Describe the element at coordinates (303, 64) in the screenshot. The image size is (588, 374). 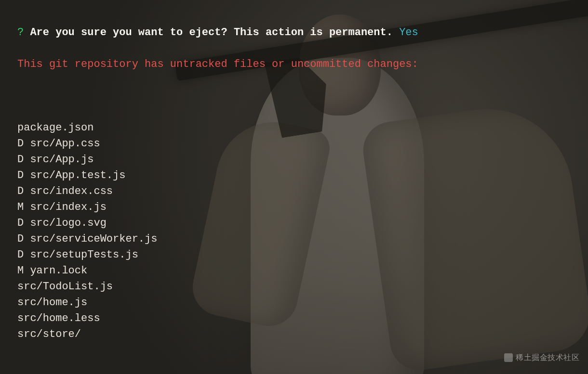
I see `git-warning-top: This git repository has untracked files …` at that location.